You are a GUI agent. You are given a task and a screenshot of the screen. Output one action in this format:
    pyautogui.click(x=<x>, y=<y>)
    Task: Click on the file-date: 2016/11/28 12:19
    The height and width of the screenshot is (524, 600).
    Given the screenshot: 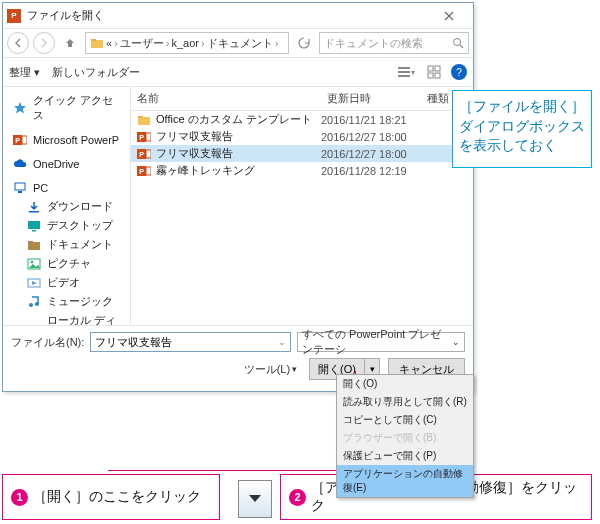 What is the action you would take?
    pyautogui.click(x=371, y=171)
    